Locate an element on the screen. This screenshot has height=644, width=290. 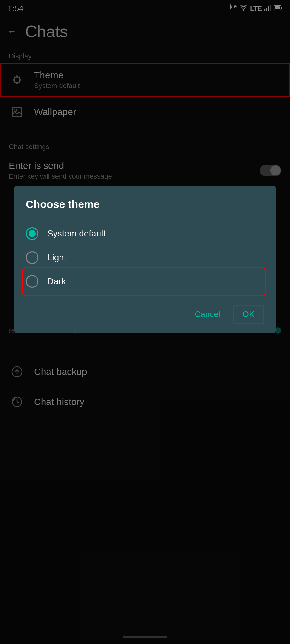
radio-circle-light is located at coordinates (32, 258).